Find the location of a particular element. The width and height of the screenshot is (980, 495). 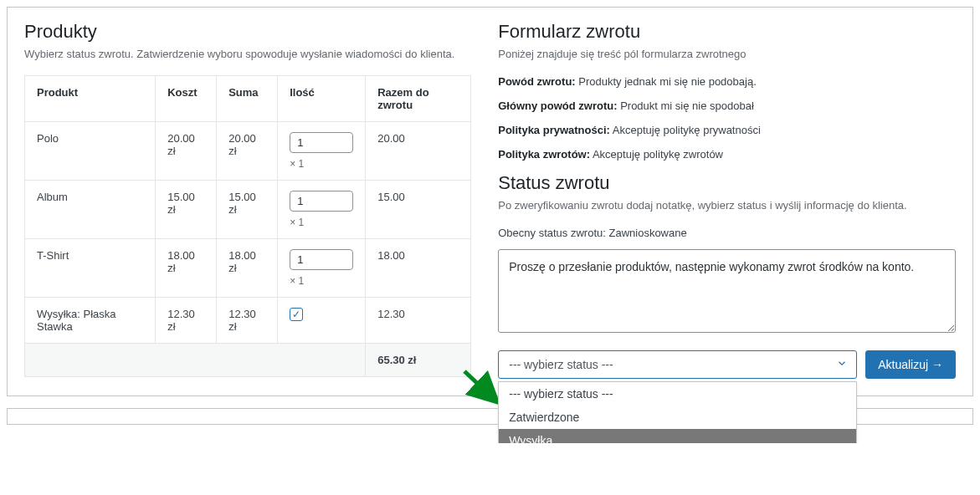

cell-cost: 18.00 zł is located at coordinates (186, 268).